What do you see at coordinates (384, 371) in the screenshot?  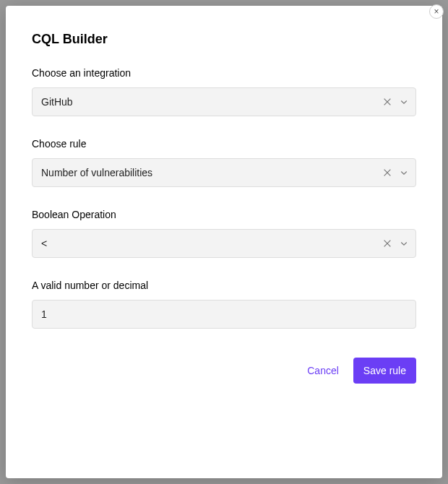 I see `save-rule-button: Save rule` at bounding box center [384, 371].